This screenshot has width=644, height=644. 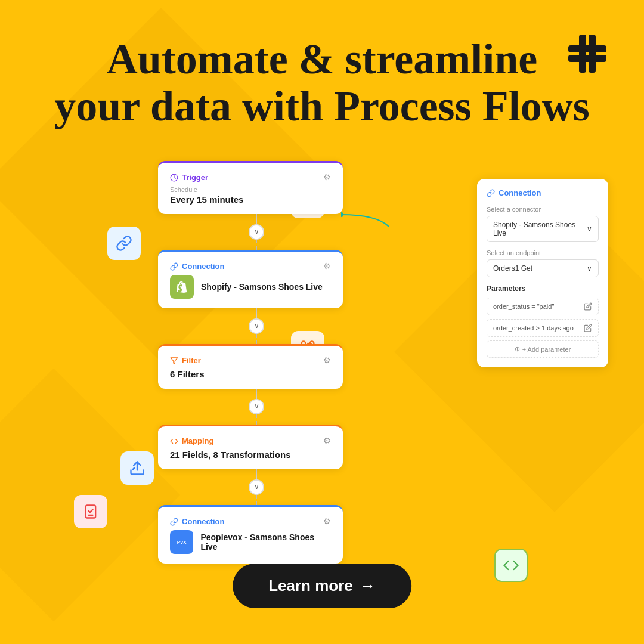 What do you see at coordinates (511, 565) in the screenshot?
I see `code-float-icon` at bounding box center [511, 565].